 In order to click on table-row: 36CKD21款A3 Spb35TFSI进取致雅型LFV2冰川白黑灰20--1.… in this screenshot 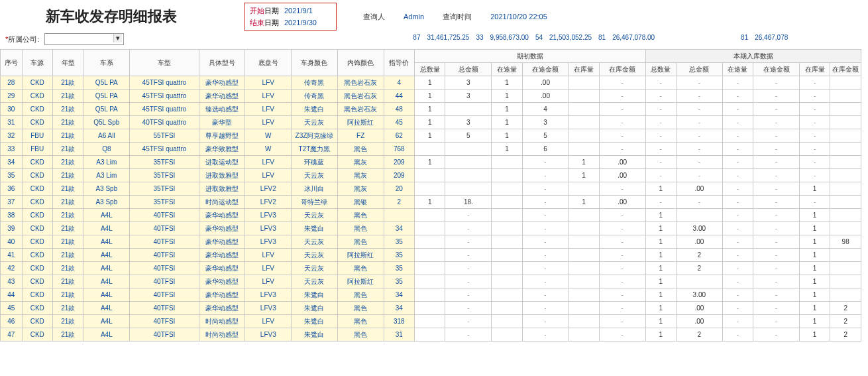, I will do `click(431, 189)`.